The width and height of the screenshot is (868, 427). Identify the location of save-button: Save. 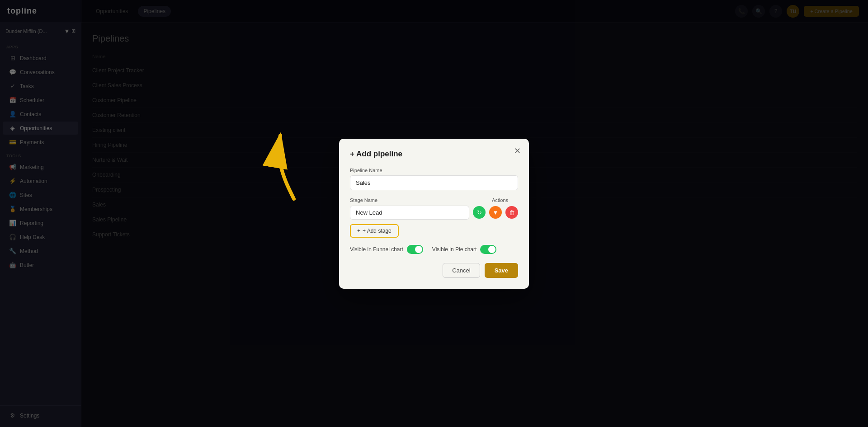
(501, 270).